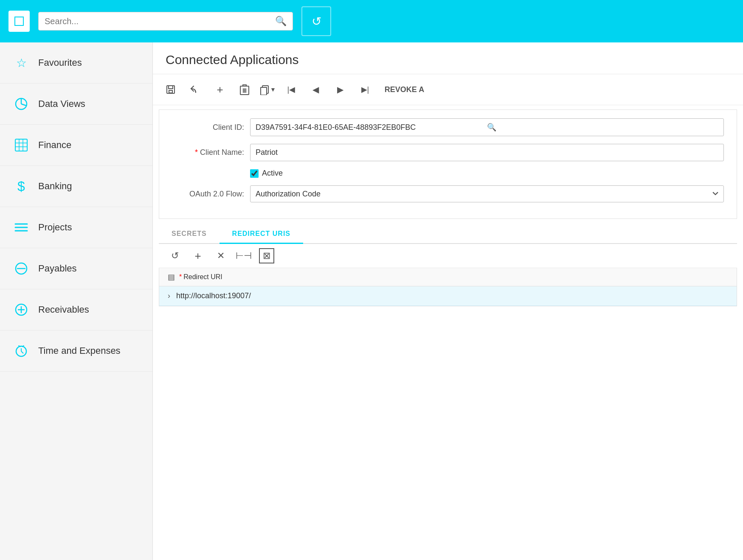 Image resolution: width=743 pixels, height=560 pixels. Describe the element at coordinates (208, 127) in the screenshot. I see `client-id-label: Client ID:` at that location.